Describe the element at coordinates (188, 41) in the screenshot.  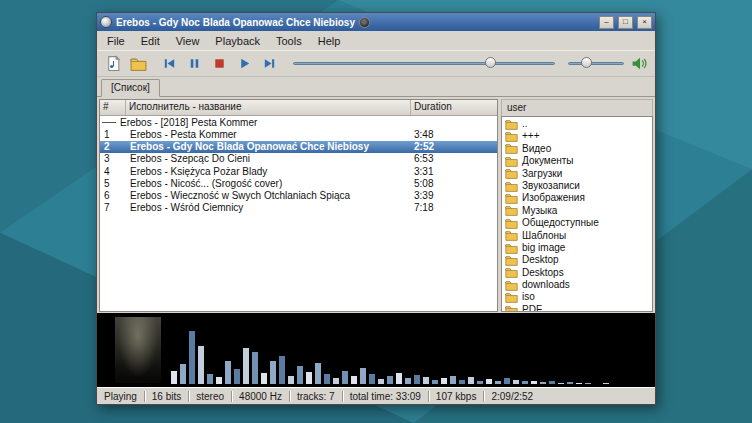
I see `menu-view: View` at that location.